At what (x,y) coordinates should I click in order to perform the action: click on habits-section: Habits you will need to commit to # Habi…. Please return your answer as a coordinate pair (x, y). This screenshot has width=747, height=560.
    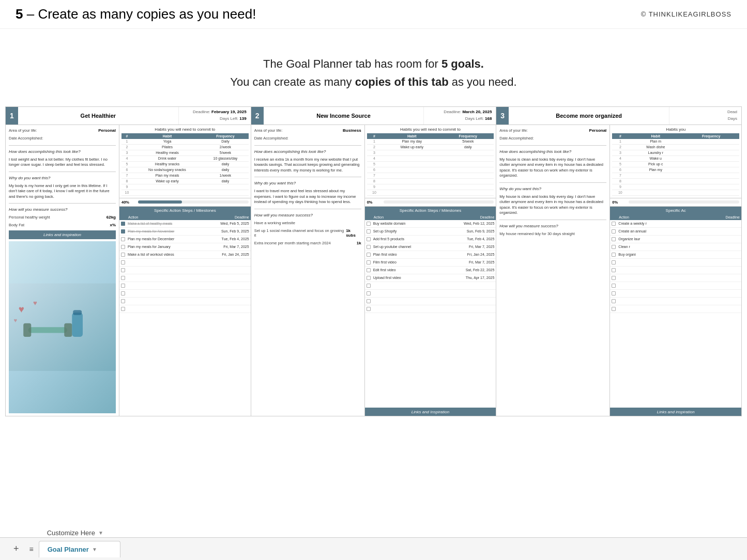
    Looking at the image, I should click on (185, 162).